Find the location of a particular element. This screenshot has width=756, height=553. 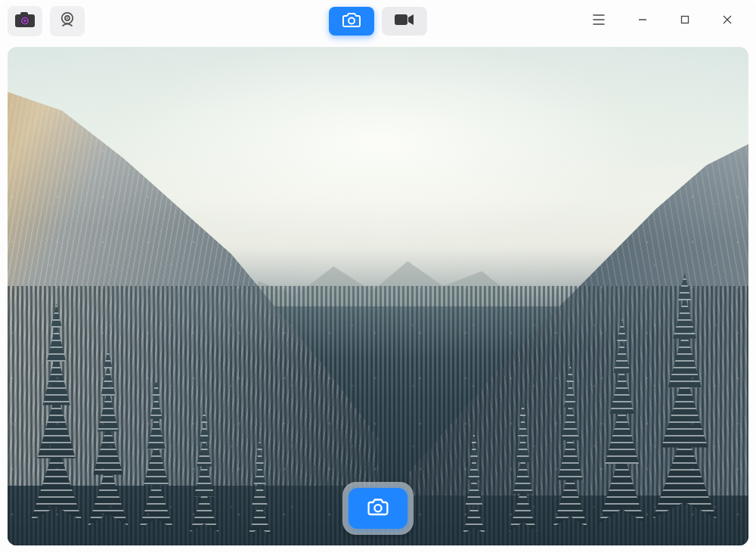

minimize-button is located at coordinates (643, 21).